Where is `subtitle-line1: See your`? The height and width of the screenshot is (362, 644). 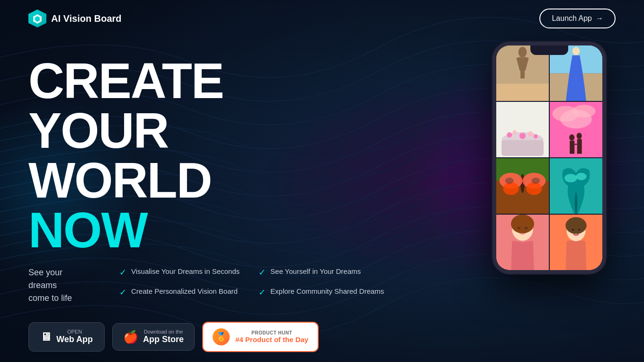 subtitle-line1: See your is located at coordinates (45, 272).